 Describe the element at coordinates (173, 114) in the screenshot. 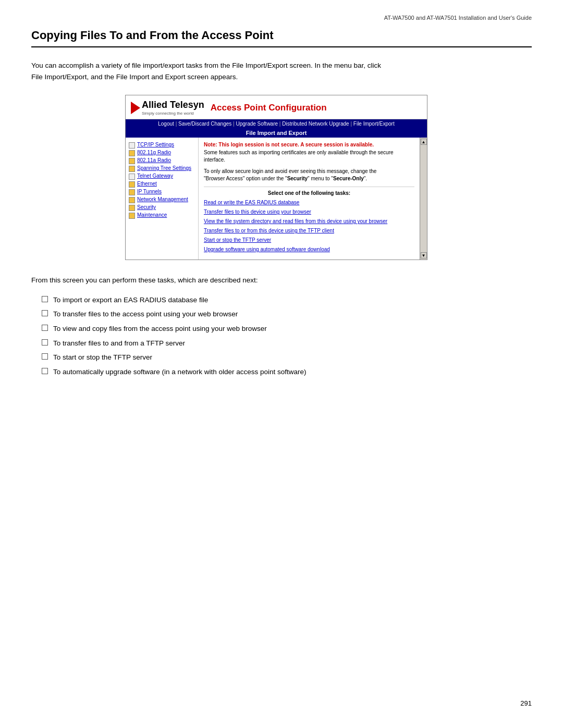

I see `logo-tagline: Simply connecting the world` at that location.